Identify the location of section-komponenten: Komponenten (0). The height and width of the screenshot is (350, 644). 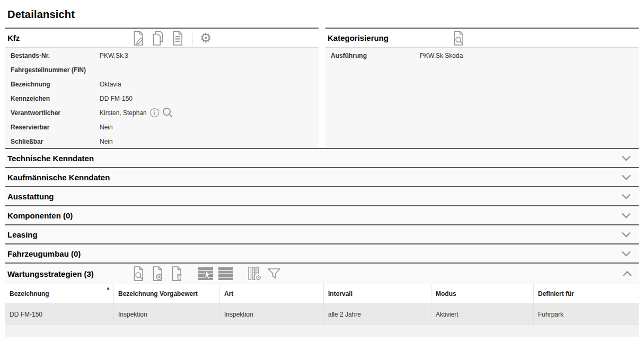
(322, 215).